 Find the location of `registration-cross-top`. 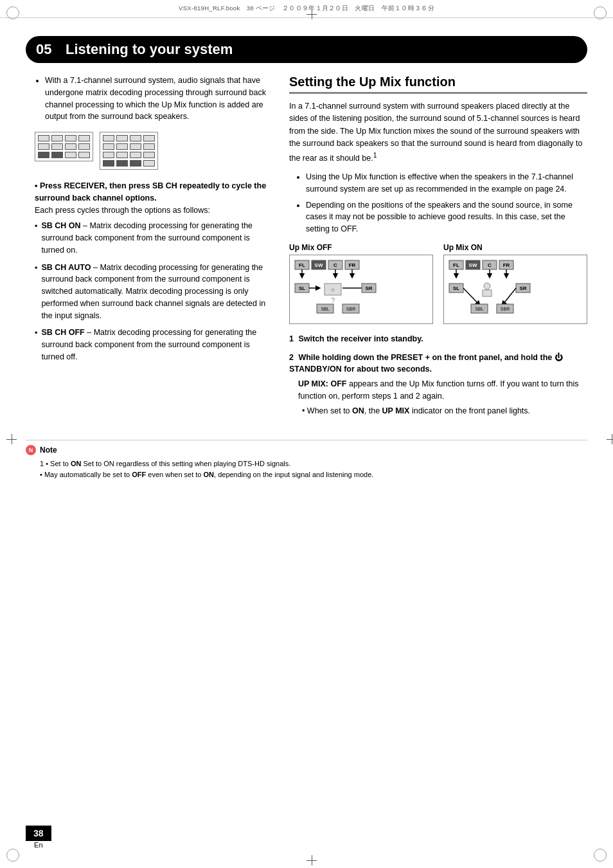

registration-cross-top is located at coordinates (312, 14).